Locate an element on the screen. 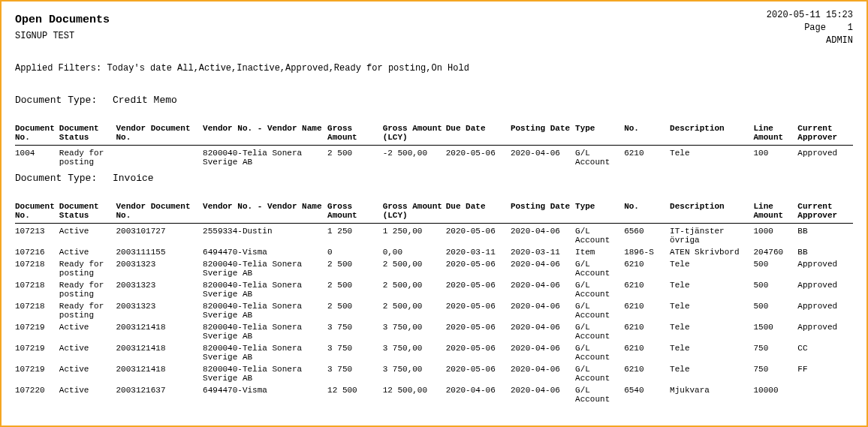 Image resolution: width=868 pixels, height=427 pixels. cell-approver: BB is located at coordinates (825, 236).